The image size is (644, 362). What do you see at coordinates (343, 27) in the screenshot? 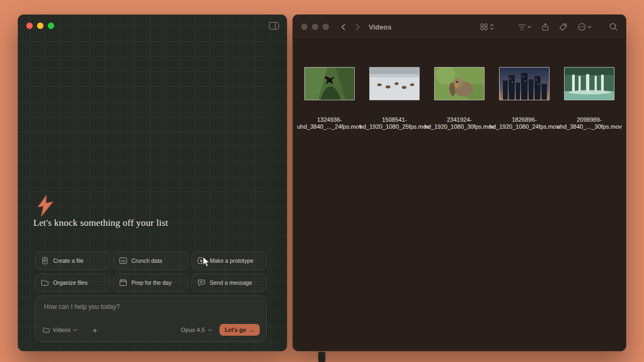
I see `back-button` at bounding box center [343, 27].